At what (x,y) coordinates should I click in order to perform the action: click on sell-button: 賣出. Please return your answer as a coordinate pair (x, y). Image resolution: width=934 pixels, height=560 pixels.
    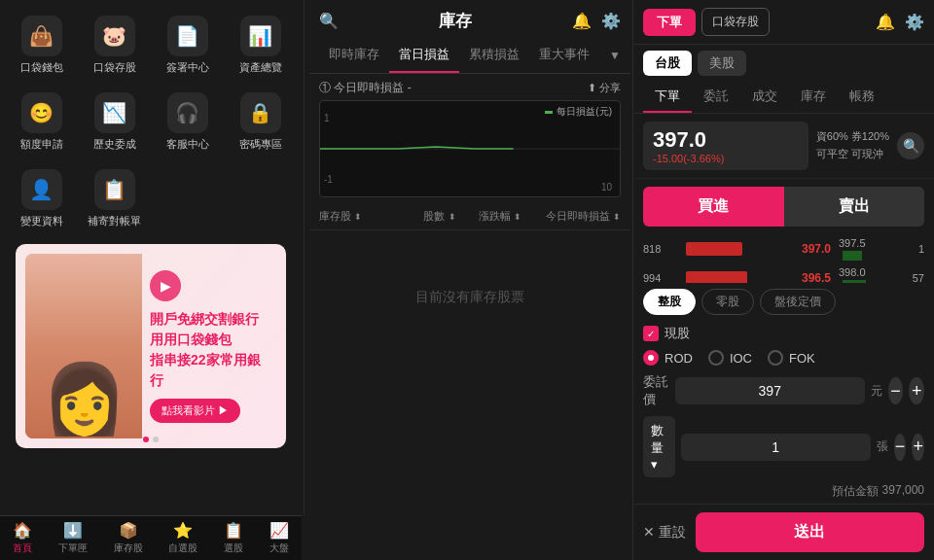
    Looking at the image, I should click on (854, 206).